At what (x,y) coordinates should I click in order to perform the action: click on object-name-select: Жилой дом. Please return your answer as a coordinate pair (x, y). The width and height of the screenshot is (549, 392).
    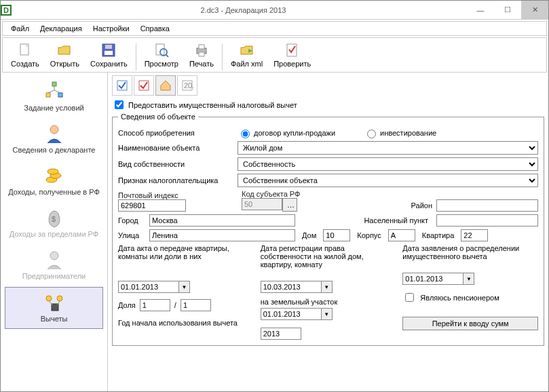
    Looking at the image, I should click on (388, 148).